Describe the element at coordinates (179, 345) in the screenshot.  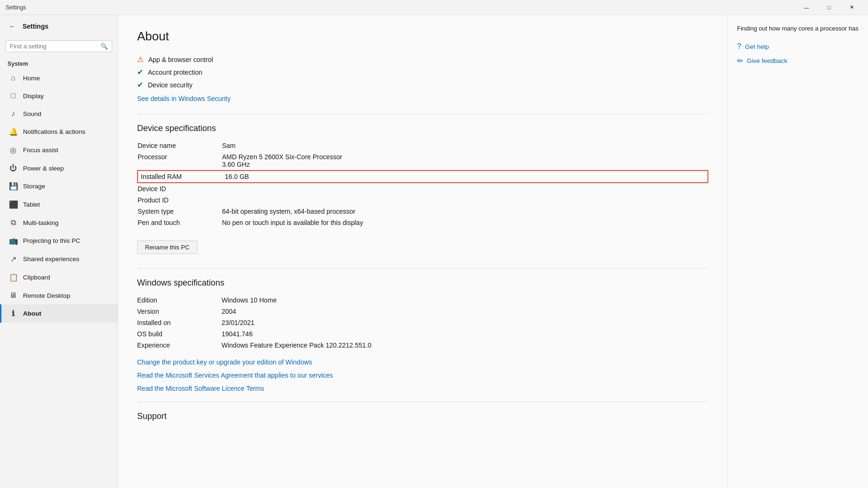
I see `win-spec-label: Experience` at that location.